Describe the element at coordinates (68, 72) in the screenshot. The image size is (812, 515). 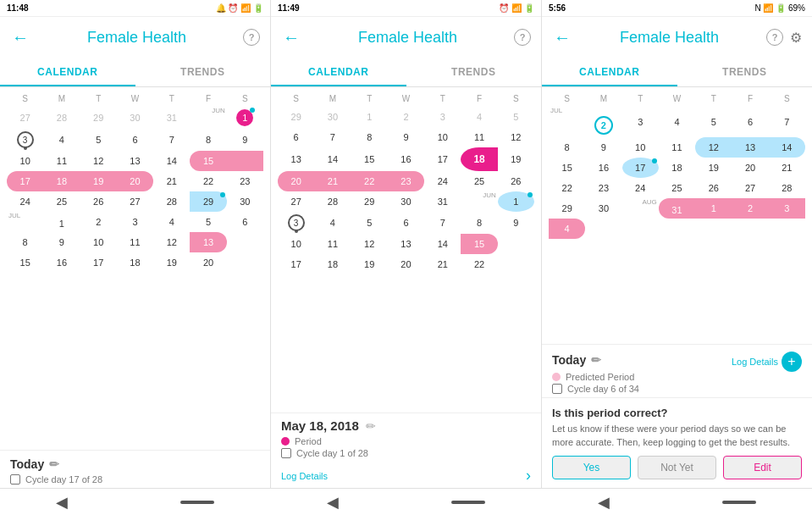
I see `tab-calendar-1: CALENDAR` at that location.